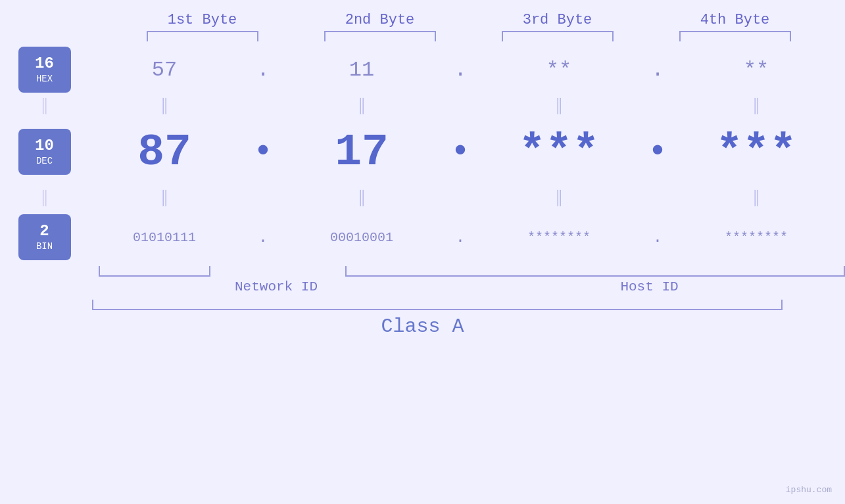  Describe the element at coordinates (422, 36) in the screenshot. I see `top-brackets-row` at that location.